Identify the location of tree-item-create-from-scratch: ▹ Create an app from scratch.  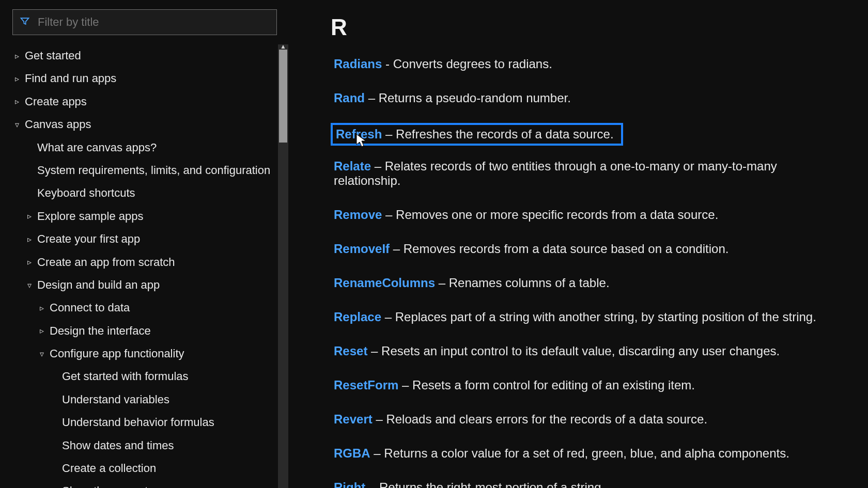
(143, 262).